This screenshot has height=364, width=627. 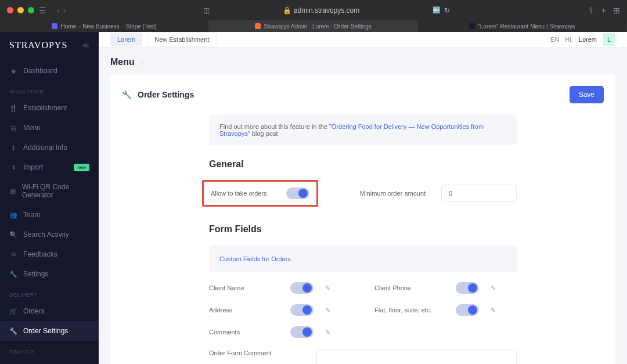 I want to click on top-bar: Lorem New Establishment EN Hi, Lorem L, so click(x=363, y=39).